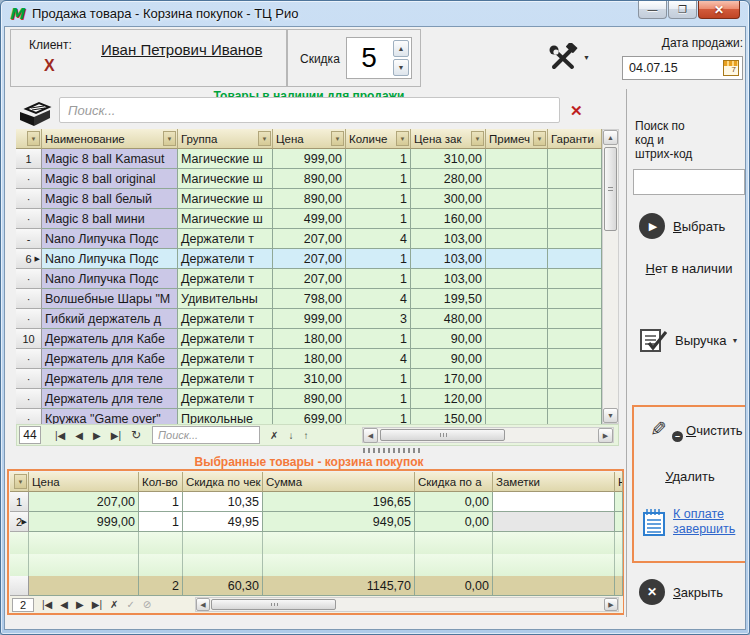  Describe the element at coordinates (682, 10) in the screenshot. I see `maximize-button: ❐` at that location.